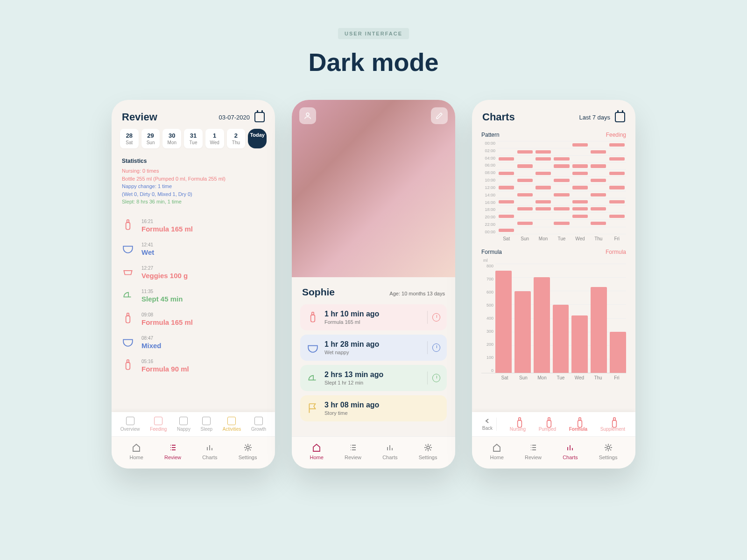  Describe the element at coordinates (215, 139) in the screenshot. I see `day-pill: 1Wed` at that location.